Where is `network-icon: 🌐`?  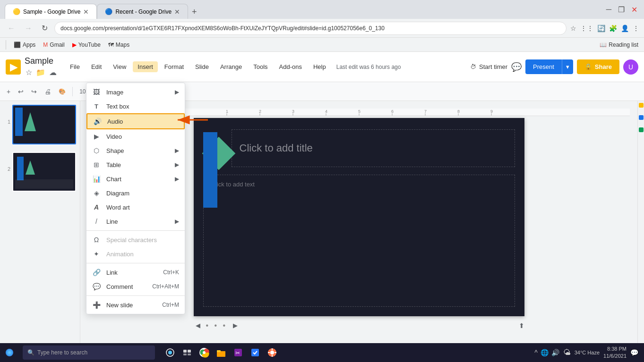 network-icon: 🌐 is located at coordinates (544, 353).